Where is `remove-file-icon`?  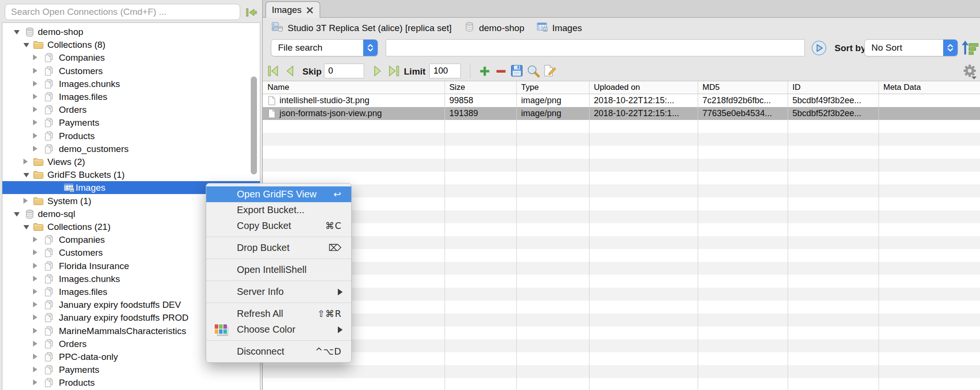 remove-file-icon is located at coordinates (501, 71).